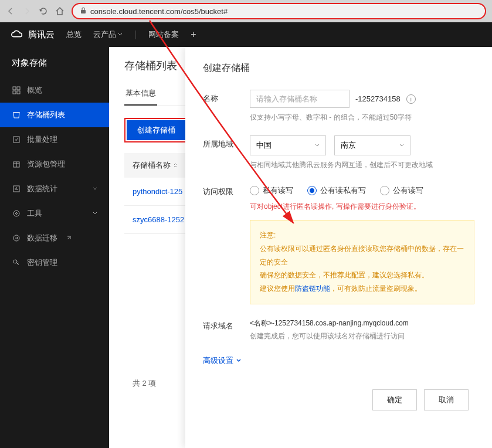  What do you see at coordinates (175, 165) in the screenshot?
I see `sort-icon` at bounding box center [175, 165].